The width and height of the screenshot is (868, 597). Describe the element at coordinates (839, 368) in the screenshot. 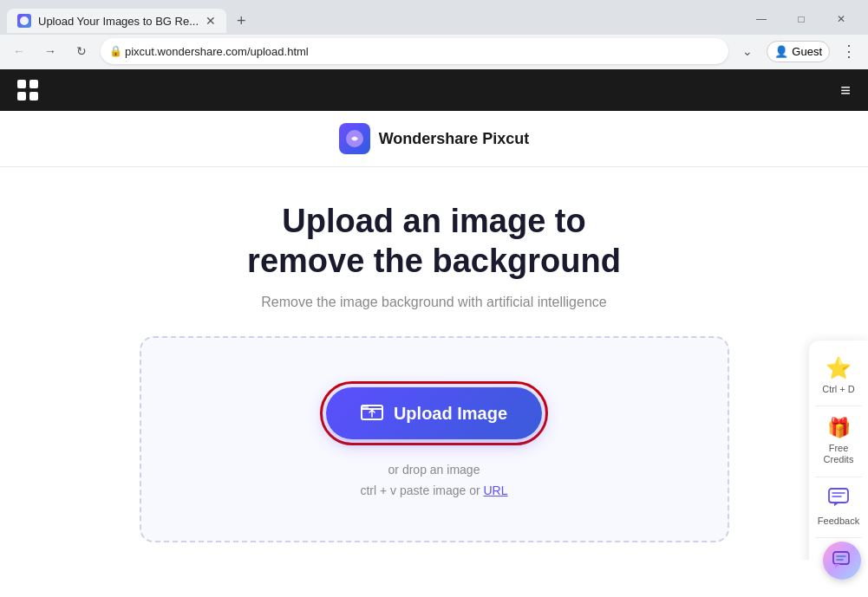

I see `star-icon: ⭐` at that location.